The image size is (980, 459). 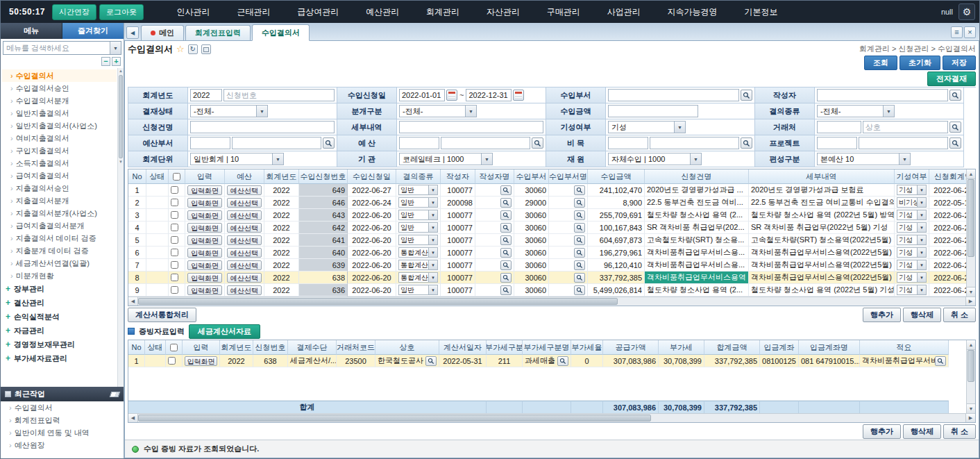 I want to click on sidebar-menu-item: ›여비지출결의서, so click(x=60, y=138).